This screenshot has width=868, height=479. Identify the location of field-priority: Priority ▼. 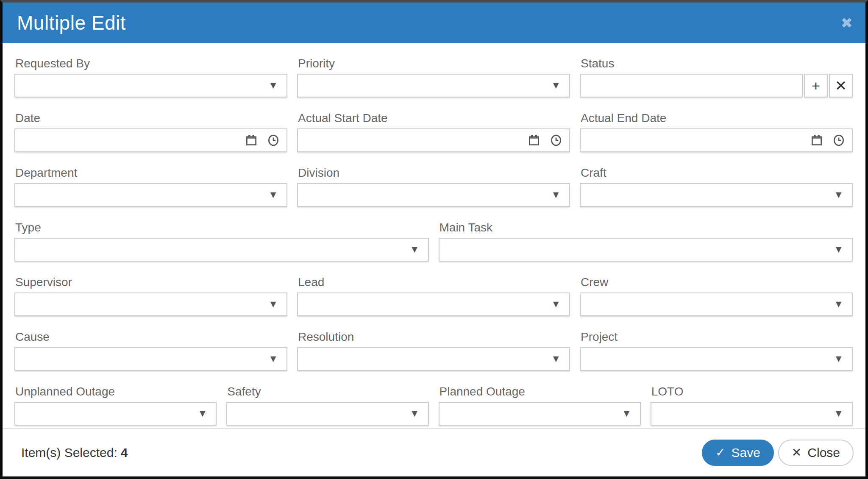
(434, 77).